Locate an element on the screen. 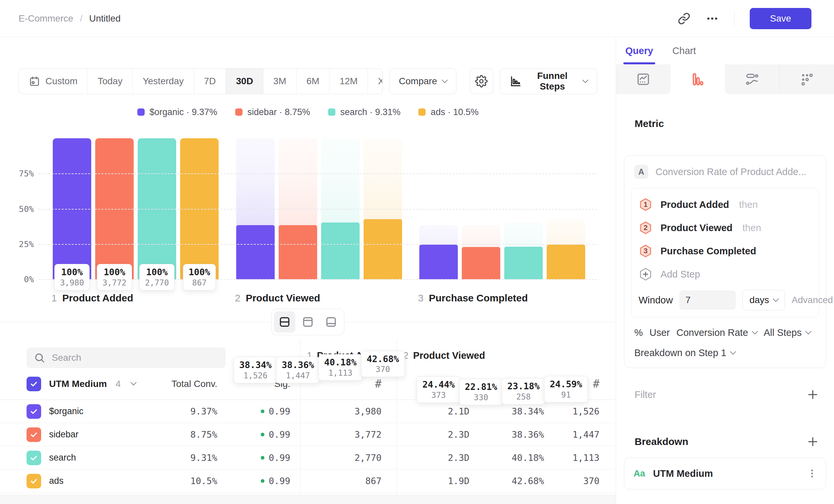 This screenshot has height=504, width=834. dimension-label: UTM Medium is located at coordinates (78, 384).